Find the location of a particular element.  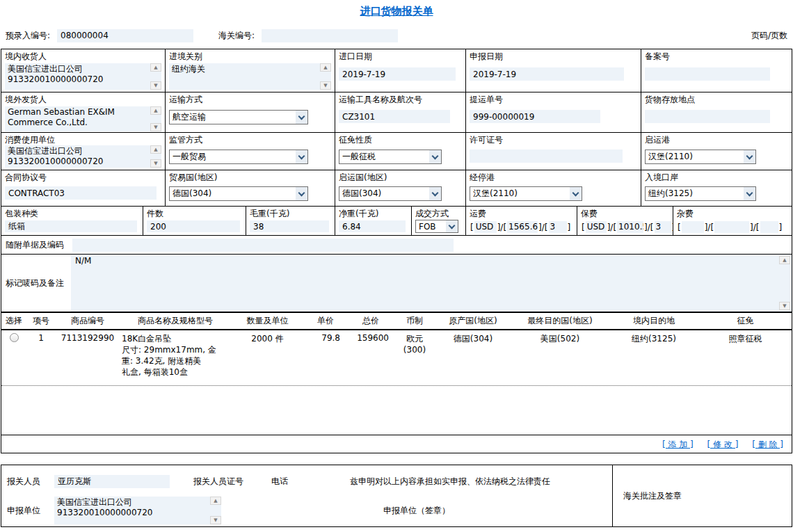

meta-row: 预录入编号: 080000004 海关编号: 页码/页数 is located at coordinates (397, 35).